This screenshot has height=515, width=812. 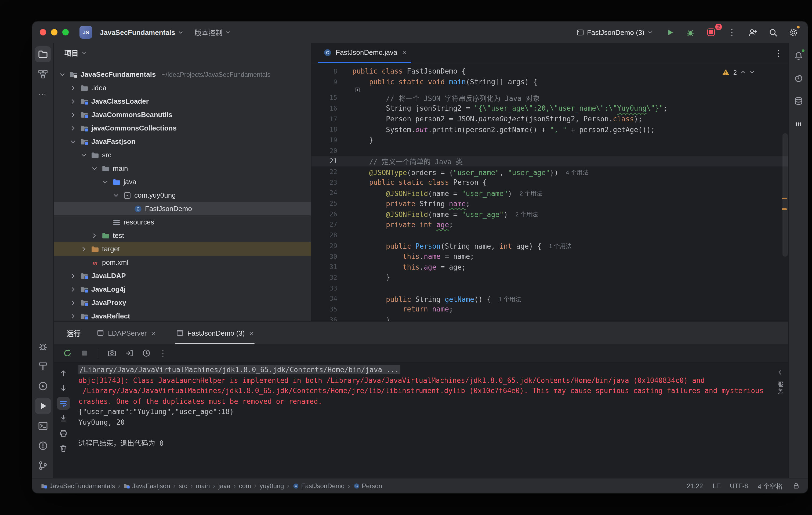 What do you see at coordinates (182, 235) in the screenshot?
I see `tree-item-test: test` at bounding box center [182, 235].